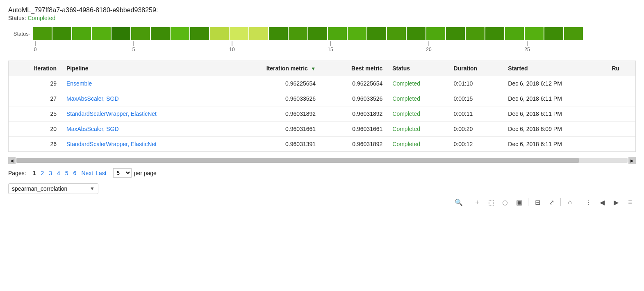 The height and width of the screenshot is (291, 644). I want to click on zoom-in-icon: +, so click(477, 202).